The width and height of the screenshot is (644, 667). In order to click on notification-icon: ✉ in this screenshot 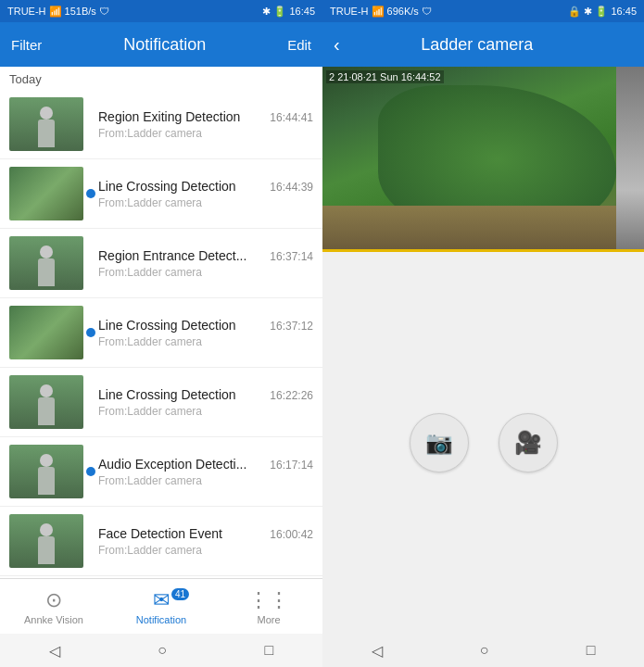, I will do `click(161, 600)`.